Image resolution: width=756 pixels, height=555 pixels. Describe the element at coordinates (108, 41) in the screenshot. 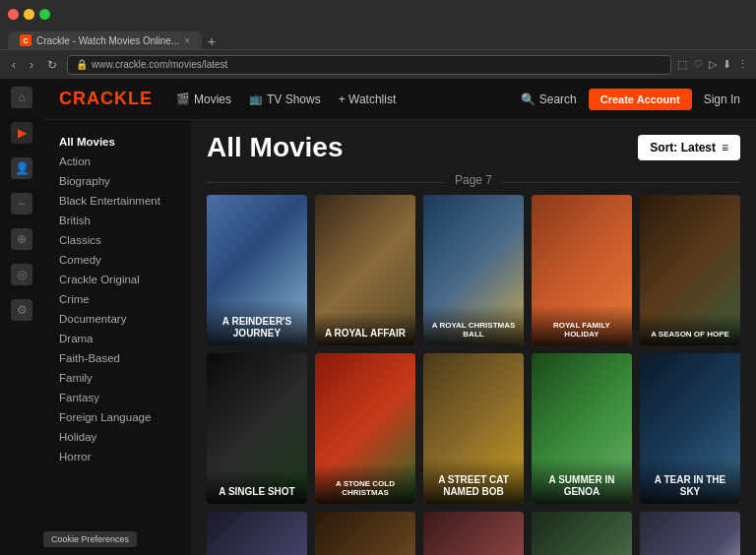

I see `tab-title: Crackle - Watch Movies Online...` at that location.